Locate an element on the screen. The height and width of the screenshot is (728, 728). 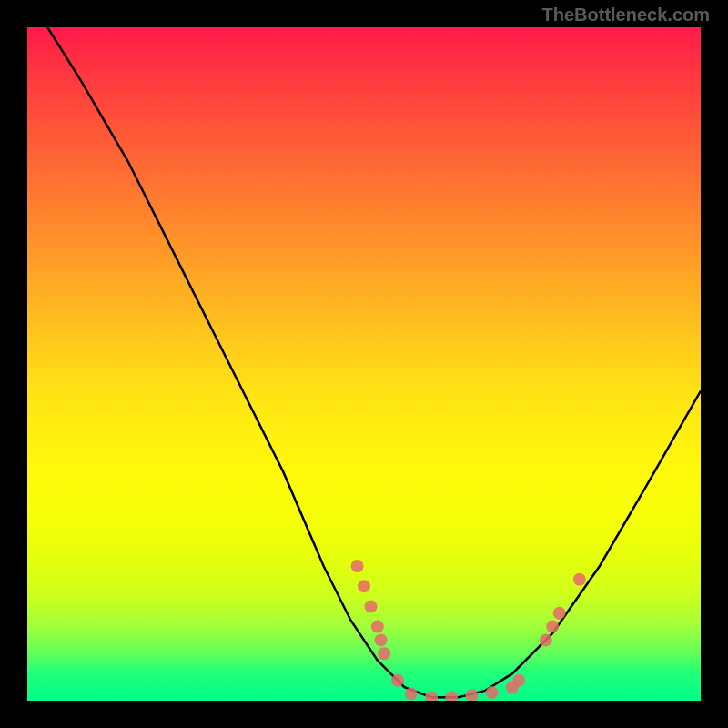
watermark-text: TheBottleneck.com is located at coordinates (626, 15).